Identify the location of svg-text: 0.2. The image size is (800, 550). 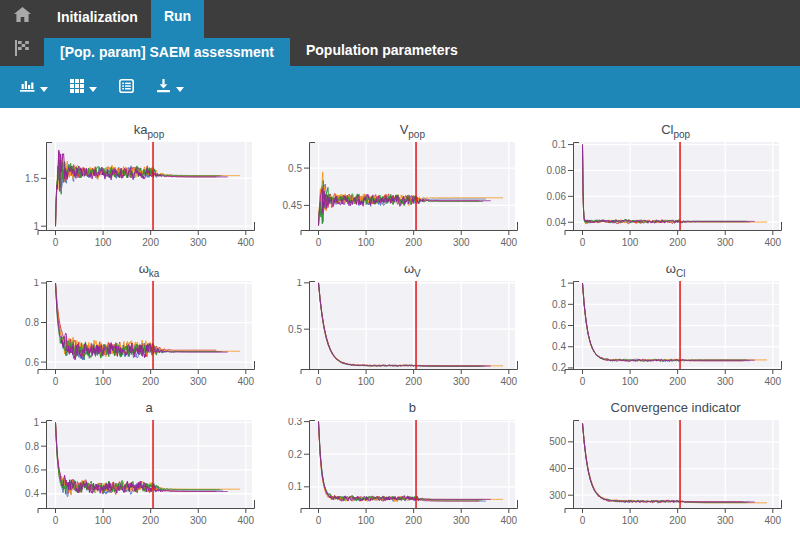
(559, 368).